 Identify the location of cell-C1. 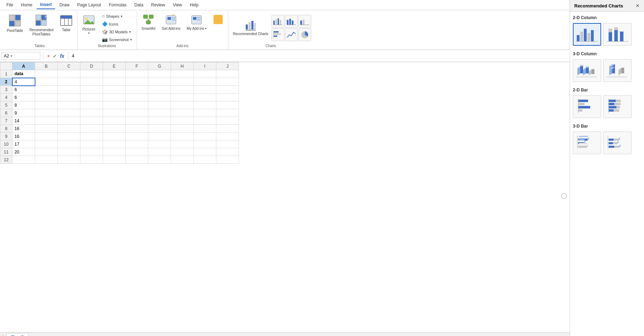
(69, 74).